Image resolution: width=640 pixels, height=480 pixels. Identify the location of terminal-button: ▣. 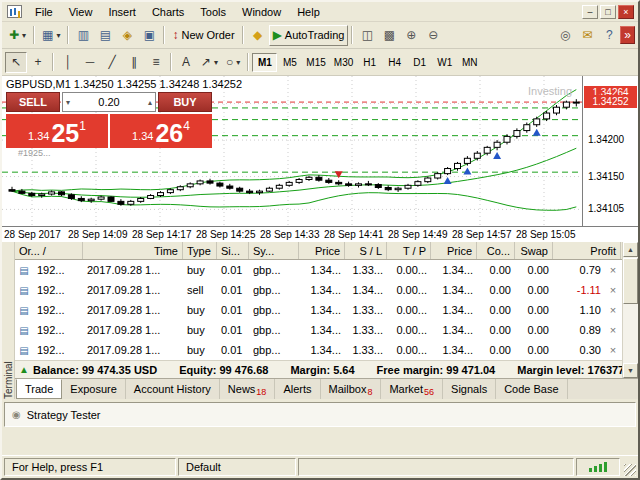
(149, 36).